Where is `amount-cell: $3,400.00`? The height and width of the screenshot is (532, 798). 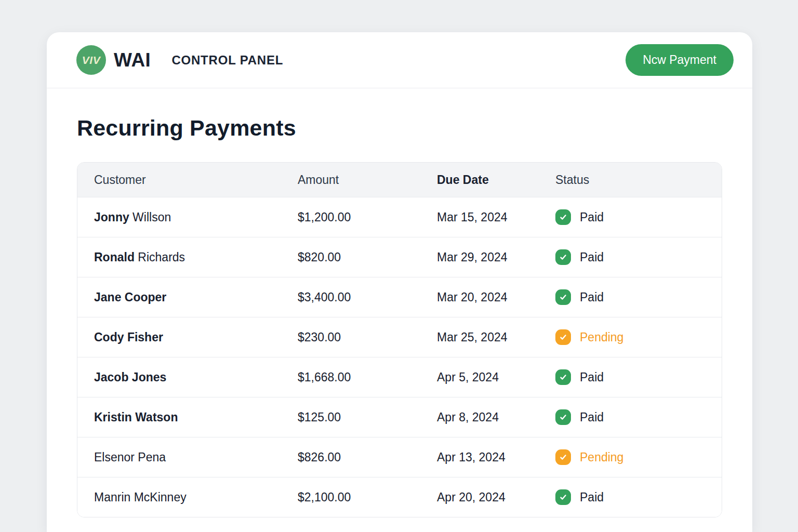 amount-cell: $3,400.00 is located at coordinates (367, 297).